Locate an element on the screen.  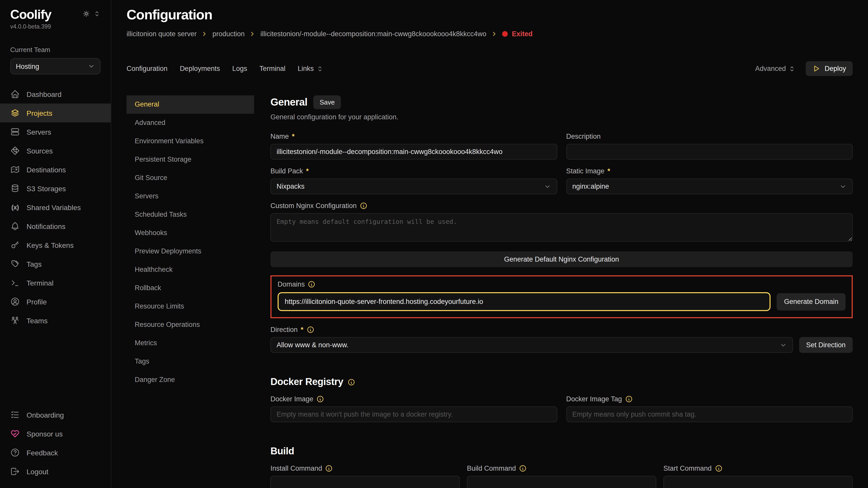
status-dot is located at coordinates (505, 34).